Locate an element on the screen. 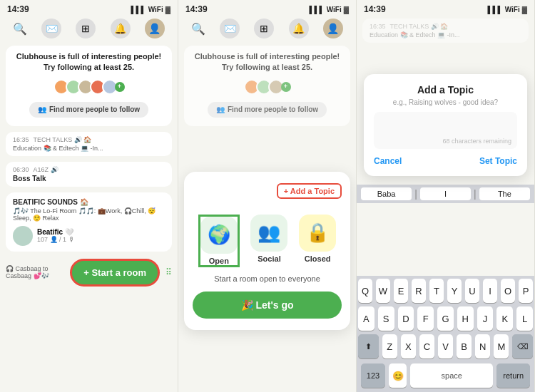 This screenshot has width=535, height=392. delete-key: ⌫ is located at coordinates (522, 346).